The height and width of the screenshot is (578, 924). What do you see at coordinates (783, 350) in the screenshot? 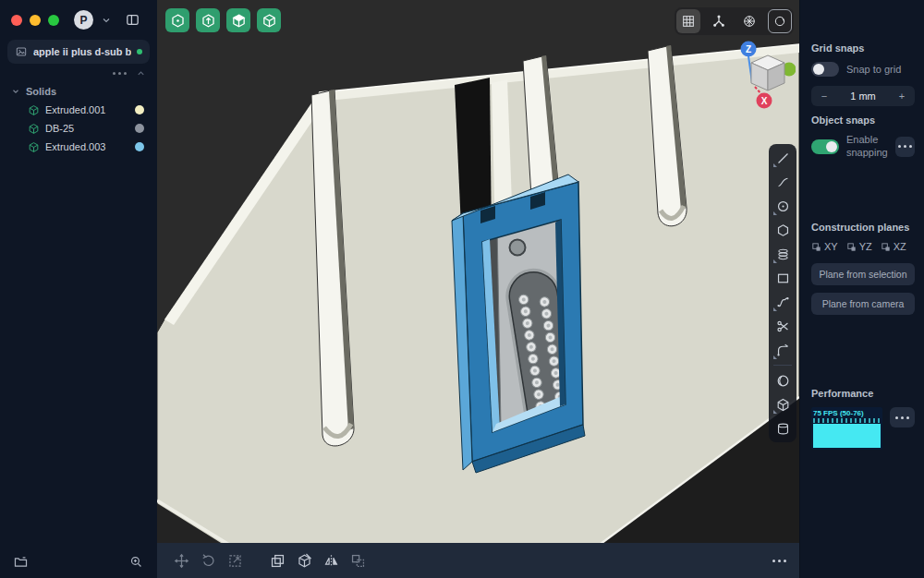
I see `fillet-tool-button` at bounding box center [783, 350].